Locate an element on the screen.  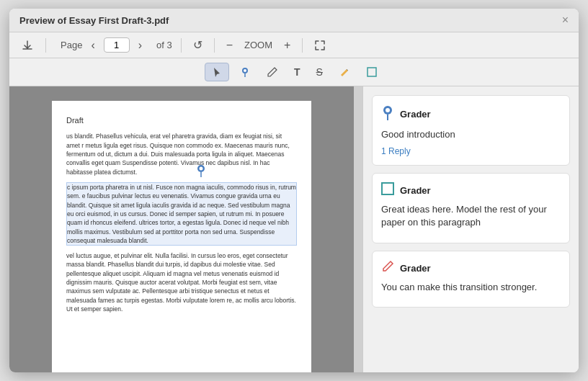
cursor-tool-button is located at coordinates (217, 72).